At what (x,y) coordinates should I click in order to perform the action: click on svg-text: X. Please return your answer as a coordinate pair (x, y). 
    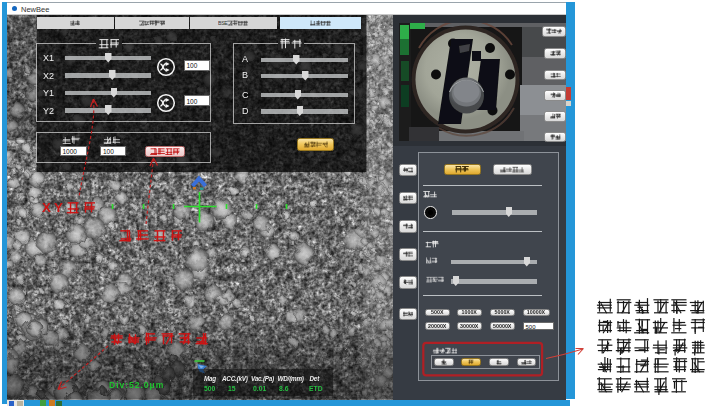
    Looking at the image, I should click on (46, 208).